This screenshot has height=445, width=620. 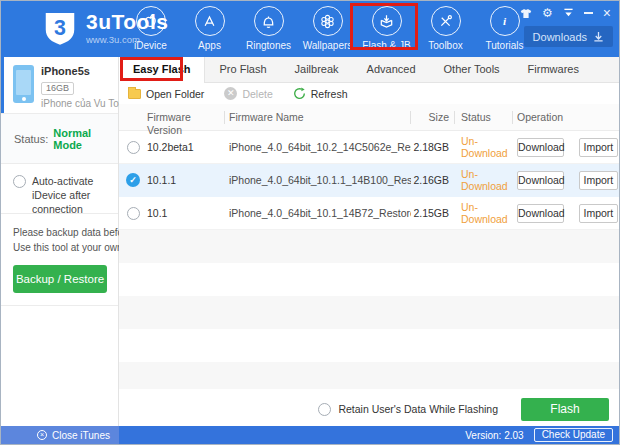 I want to click on tab-advanced: Advanced, so click(x=392, y=70).